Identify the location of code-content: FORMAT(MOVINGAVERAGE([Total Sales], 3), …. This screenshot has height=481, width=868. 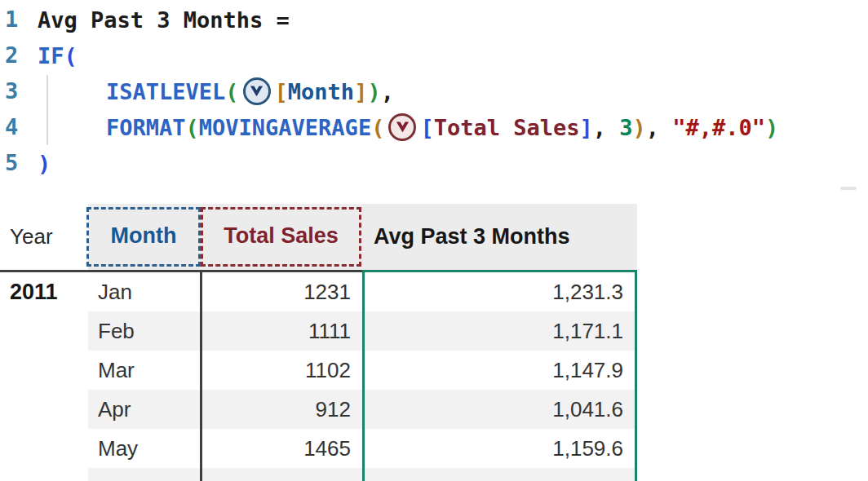
(442, 127).